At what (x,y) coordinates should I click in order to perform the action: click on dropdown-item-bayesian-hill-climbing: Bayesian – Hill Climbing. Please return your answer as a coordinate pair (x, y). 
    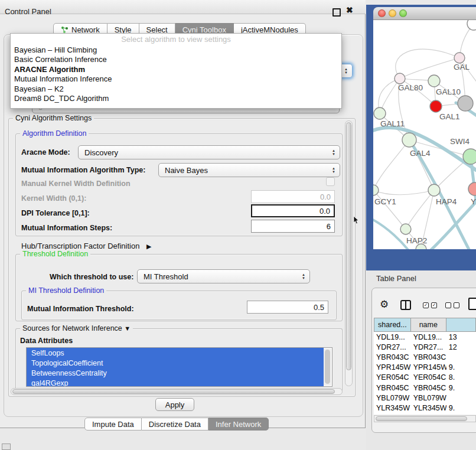
    Looking at the image, I should click on (176, 50).